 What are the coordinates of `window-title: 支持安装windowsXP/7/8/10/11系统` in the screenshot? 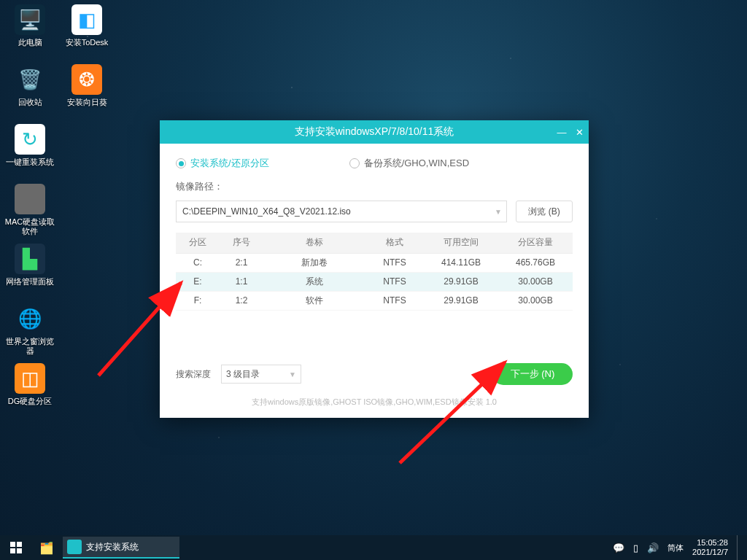 It's located at (375, 132).